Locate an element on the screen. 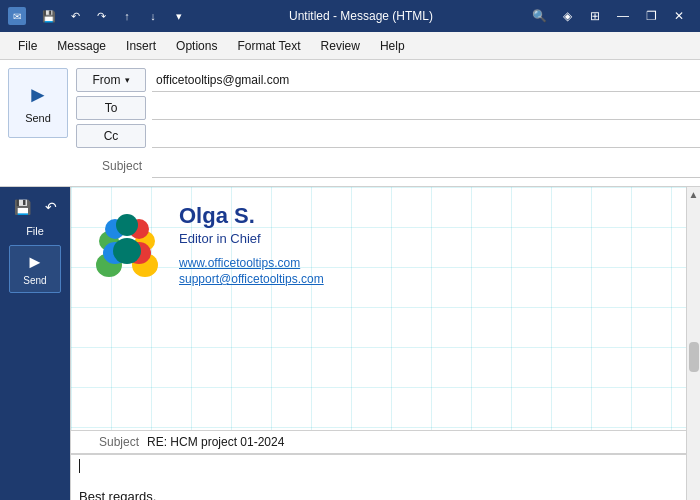  text-cursor is located at coordinates (80, 466).